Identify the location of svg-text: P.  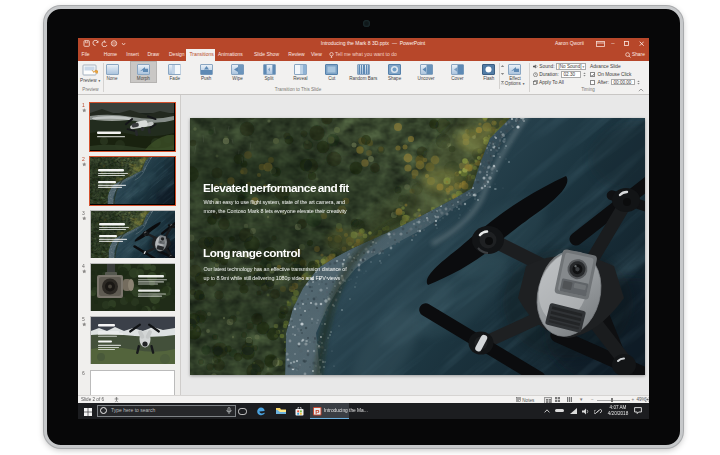
(317, 412).